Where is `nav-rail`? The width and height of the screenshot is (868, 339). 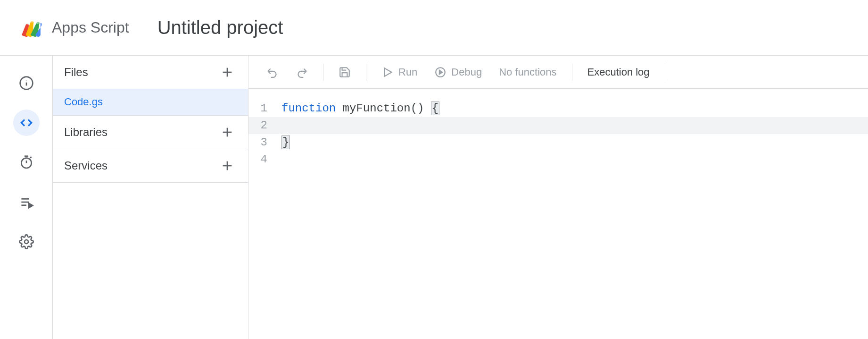 nav-rail is located at coordinates (26, 197).